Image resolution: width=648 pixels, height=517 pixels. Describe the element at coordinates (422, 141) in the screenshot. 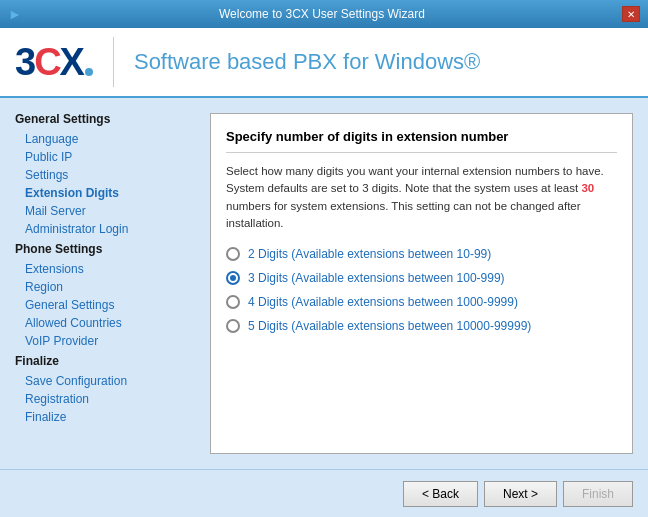

I see `content-title: Specify number of digits in extension nu…` at that location.